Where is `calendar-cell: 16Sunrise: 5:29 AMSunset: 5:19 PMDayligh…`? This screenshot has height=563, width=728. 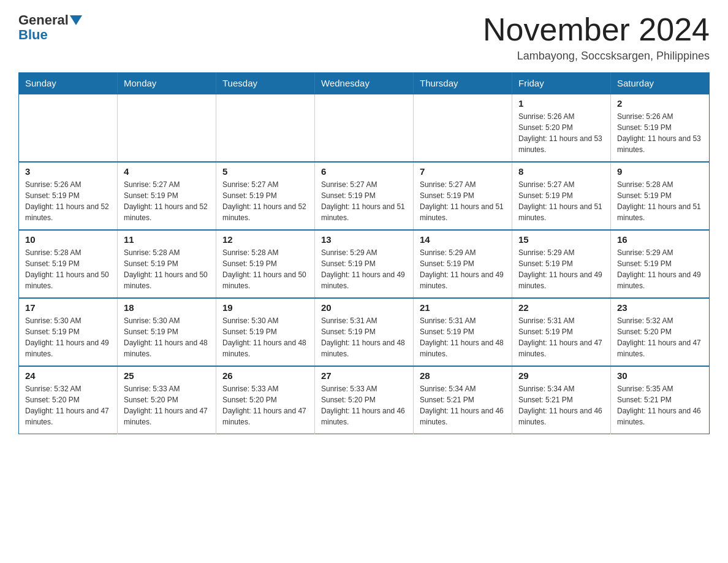
calendar-cell: 16Sunrise: 5:29 AMSunset: 5:19 PMDayligh… is located at coordinates (661, 264).